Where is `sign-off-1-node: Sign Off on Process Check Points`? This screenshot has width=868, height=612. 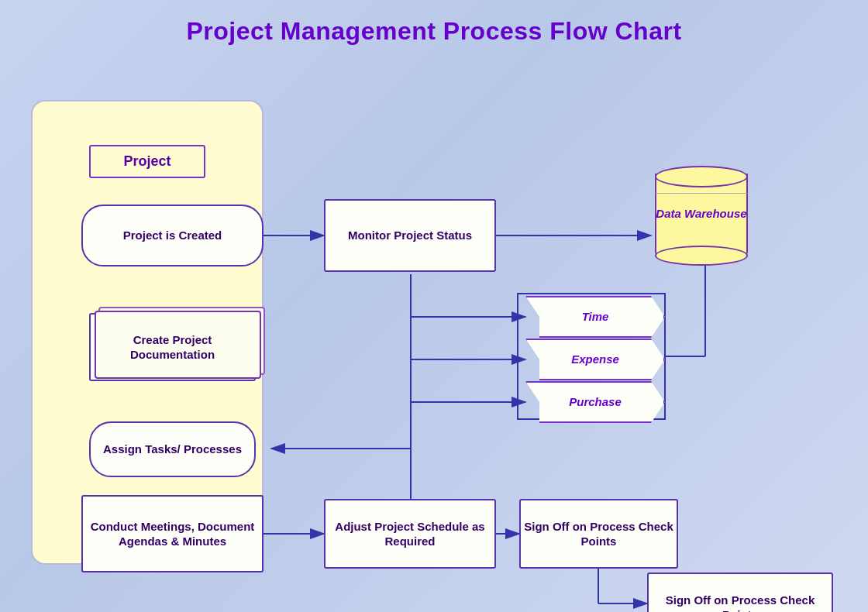 sign-off-1-node: Sign Off on Process Check Points is located at coordinates (598, 534).